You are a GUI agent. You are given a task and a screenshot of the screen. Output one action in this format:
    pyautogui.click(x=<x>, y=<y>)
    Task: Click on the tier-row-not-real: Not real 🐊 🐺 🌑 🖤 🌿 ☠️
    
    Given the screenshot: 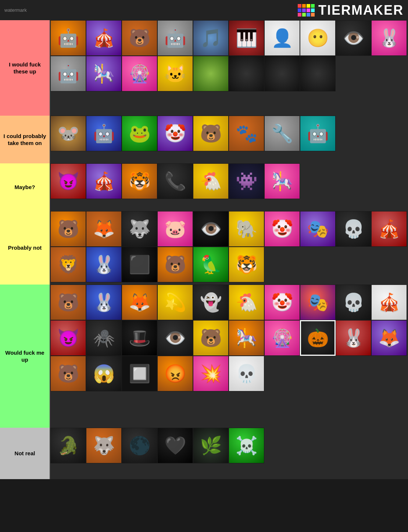 What is the action you would take?
    pyautogui.click(x=204, y=453)
    